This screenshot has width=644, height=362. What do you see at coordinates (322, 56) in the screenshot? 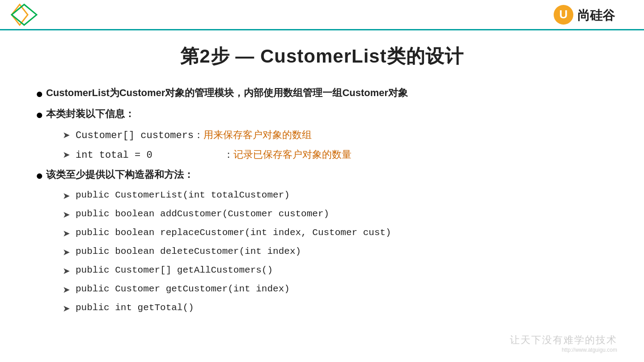
I see `slide-title: 第2步 — CustomerList类的设计` at bounding box center [322, 56].